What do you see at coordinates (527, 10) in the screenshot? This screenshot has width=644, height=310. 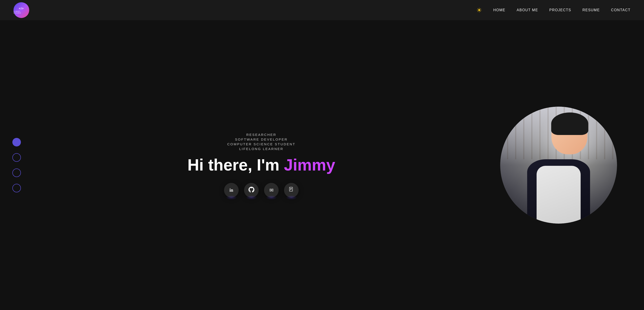 I see `nav-item-about: ABOUT ME` at bounding box center [527, 10].